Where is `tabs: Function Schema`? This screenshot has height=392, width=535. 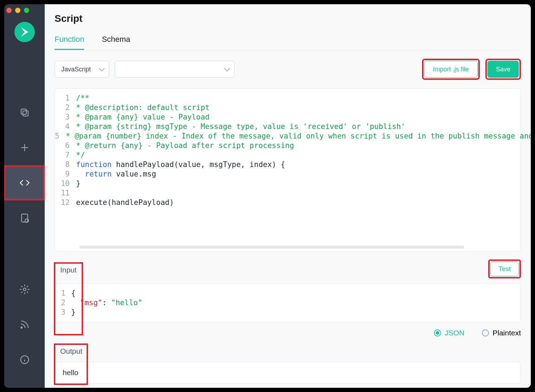
tabs: Function Schema is located at coordinates (288, 43).